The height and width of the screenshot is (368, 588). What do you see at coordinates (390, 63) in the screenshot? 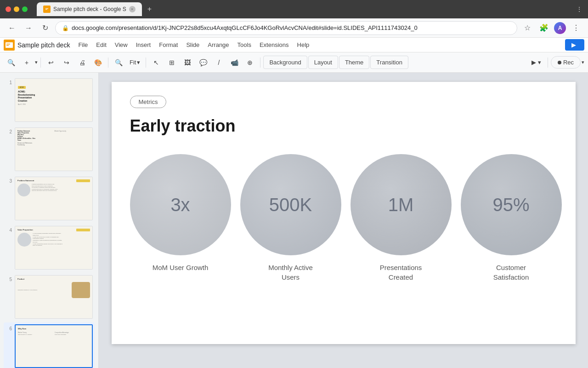
I see `transition-button: Transition` at bounding box center [390, 63].